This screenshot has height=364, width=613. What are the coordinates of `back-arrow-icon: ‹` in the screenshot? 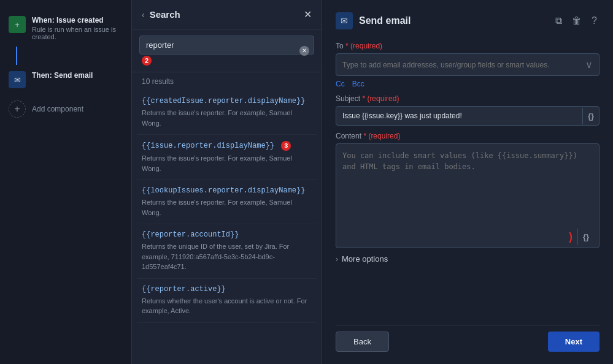 It's located at (144, 15).